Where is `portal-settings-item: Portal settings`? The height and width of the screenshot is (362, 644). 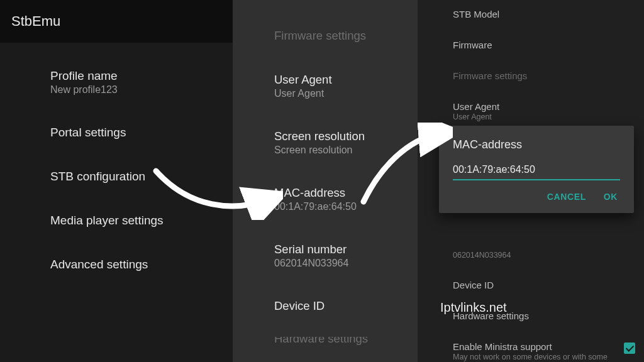
portal-settings-item: Portal settings is located at coordinates (116, 133).